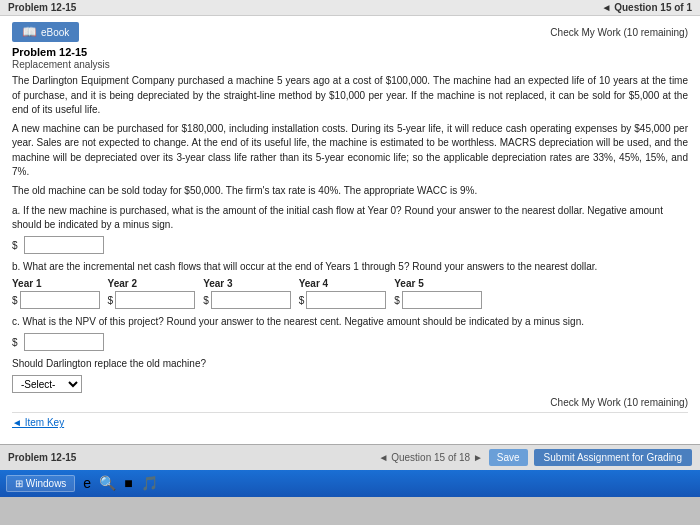 The width and height of the screenshot is (700, 525). Describe the element at coordinates (442, 300) in the screenshot. I see `year-5-input` at that location.